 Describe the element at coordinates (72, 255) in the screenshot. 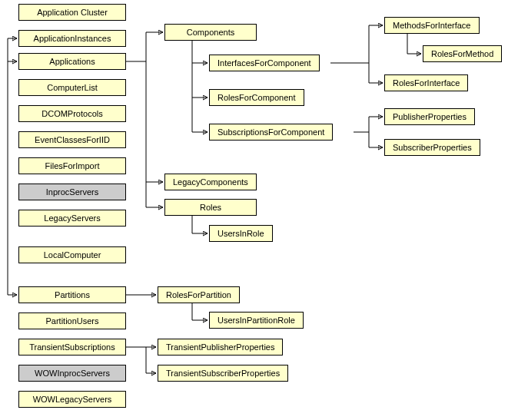

I see `node-local-computer: LocalComputer` at that location.